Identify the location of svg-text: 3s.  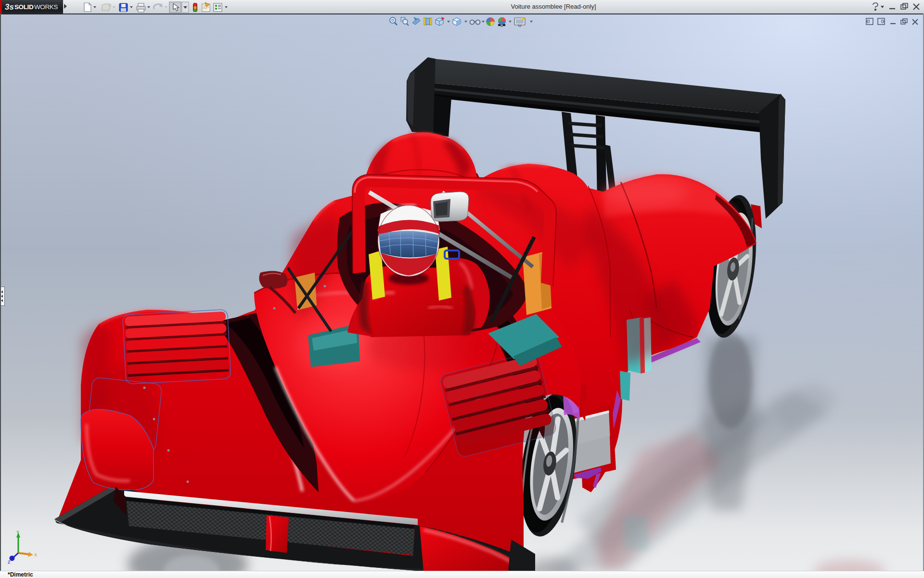
(10, 7).